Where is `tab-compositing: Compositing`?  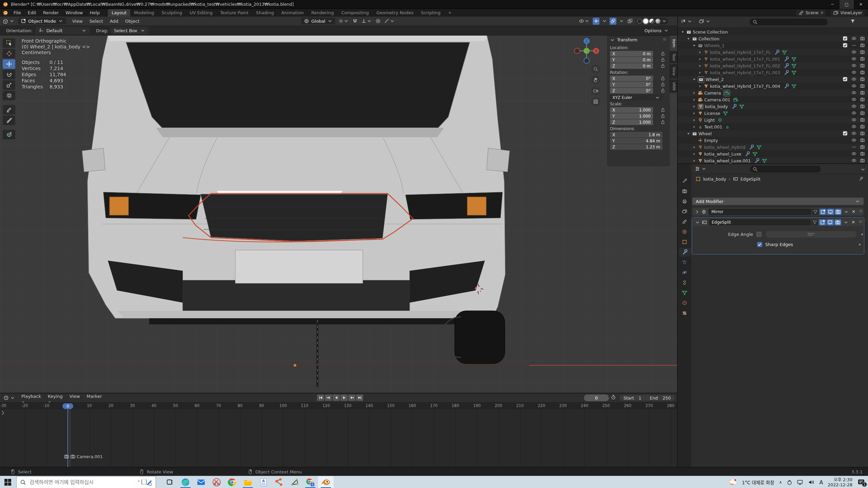 tab-compositing: Compositing is located at coordinates (355, 13).